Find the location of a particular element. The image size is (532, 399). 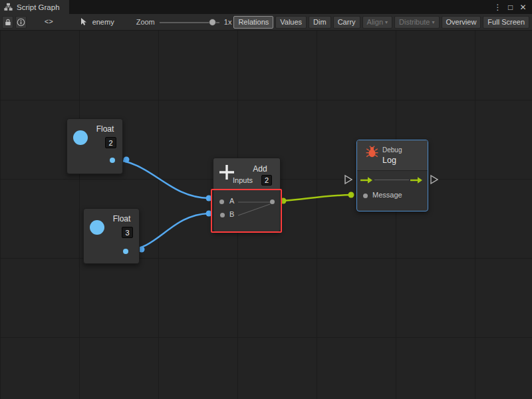

graph-breadcrumb: enemy is located at coordinates (97, 22).